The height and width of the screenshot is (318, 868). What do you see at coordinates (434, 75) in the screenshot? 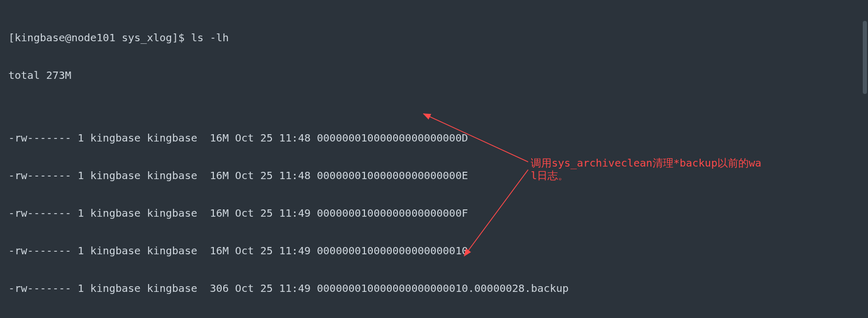
I see `total-line: total 273M` at bounding box center [434, 75].